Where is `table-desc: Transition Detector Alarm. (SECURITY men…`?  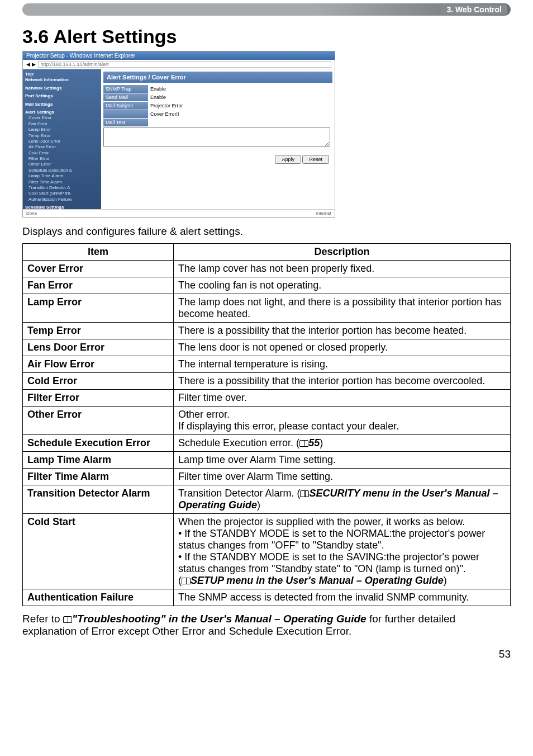
table-desc: Transition Detector Alarm. (SECURITY men… is located at coordinates (342, 500).